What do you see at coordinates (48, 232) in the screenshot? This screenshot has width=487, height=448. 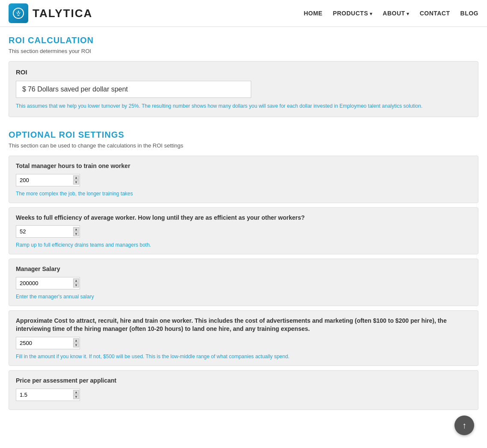 I see `setting-input-wrap-weeks-efficiency: ▲▼` at bounding box center [48, 232].